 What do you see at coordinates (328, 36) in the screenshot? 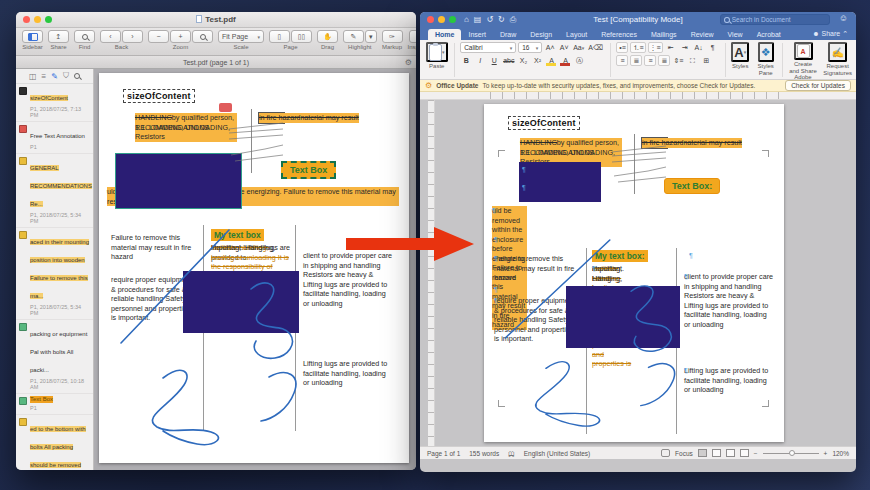
I see `drag-button: ✋` at bounding box center [328, 36].